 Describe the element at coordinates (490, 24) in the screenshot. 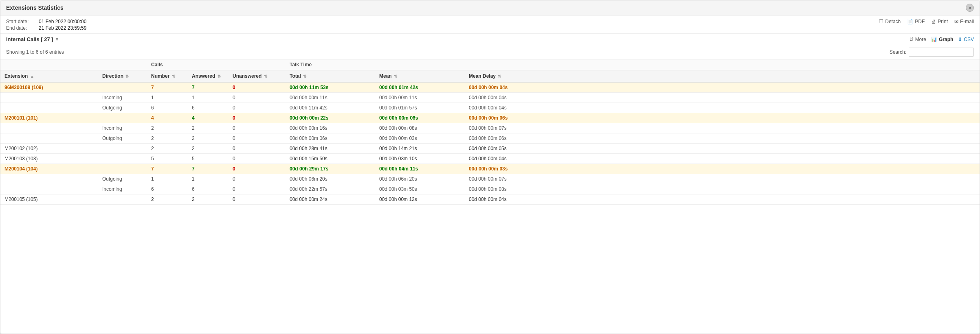

I see `meta-bar: Start date: 01 Feb 2022 00:00:00 End dat…` at that location.